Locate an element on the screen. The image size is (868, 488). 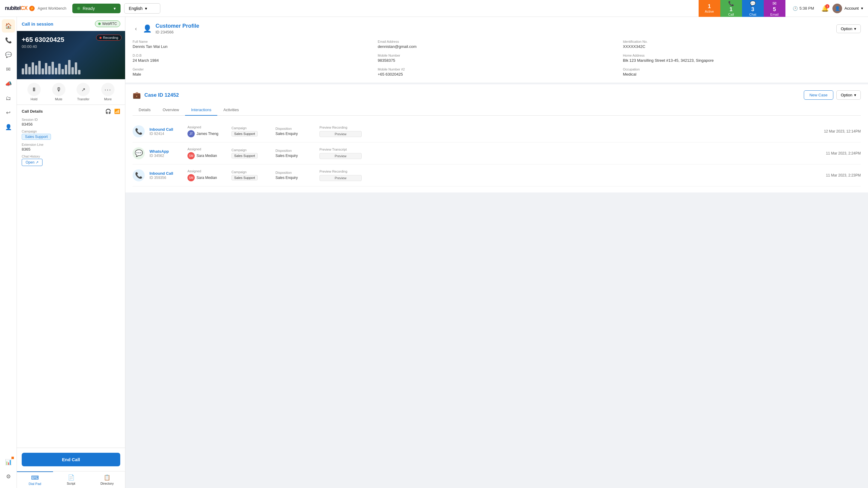
nav-contacts: 👤 is located at coordinates (8, 127).